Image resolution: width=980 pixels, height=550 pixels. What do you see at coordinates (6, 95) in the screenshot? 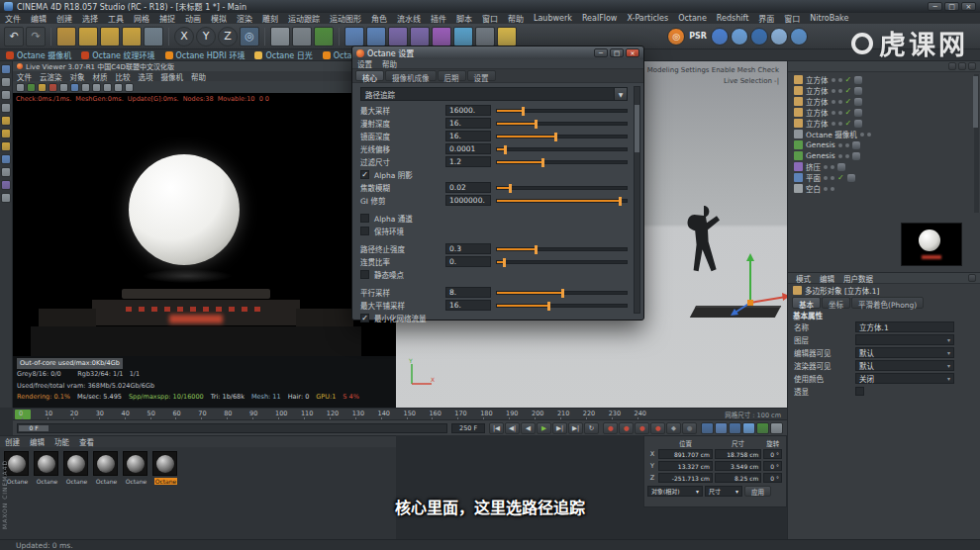
I see `texture-mode-icon` at bounding box center [6, 95].